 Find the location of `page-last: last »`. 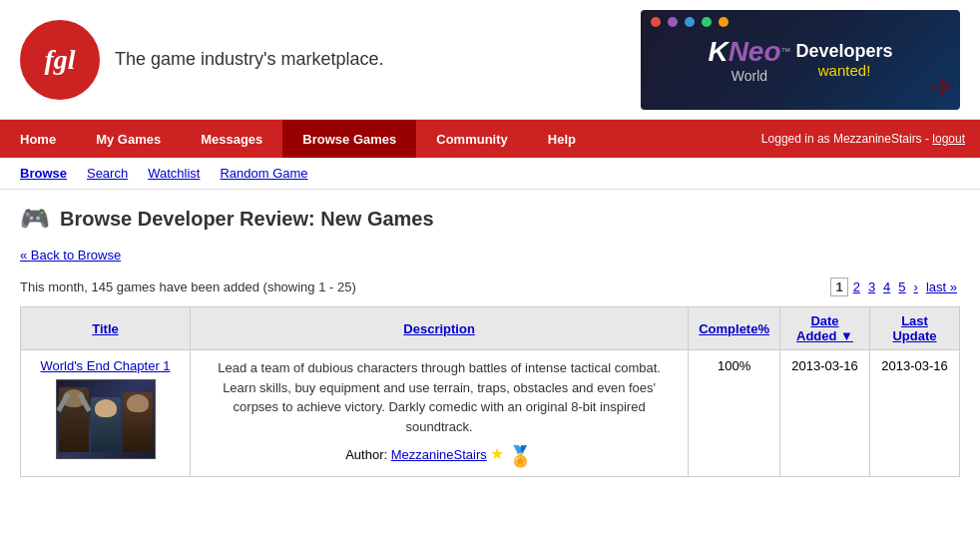

page-last: last » is located at coordinates (942, 287).